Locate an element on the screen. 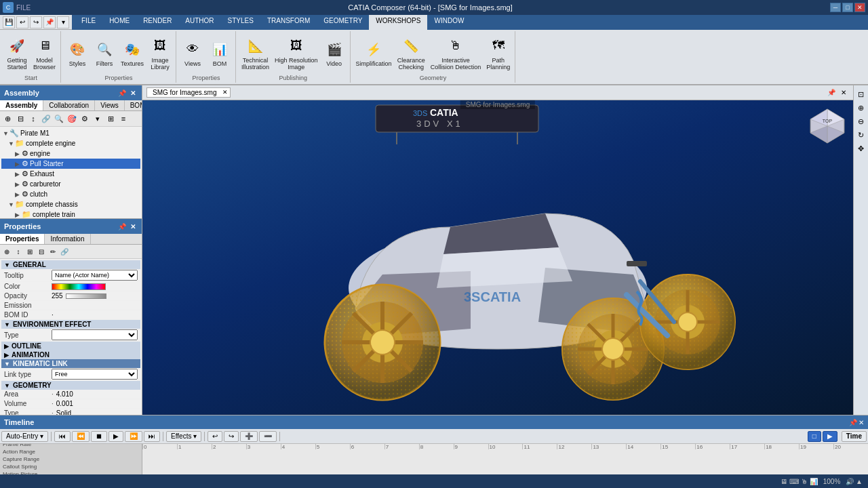  model-browser-btn: 🖥 ModelBrowser is located at coordinates (45, 53).